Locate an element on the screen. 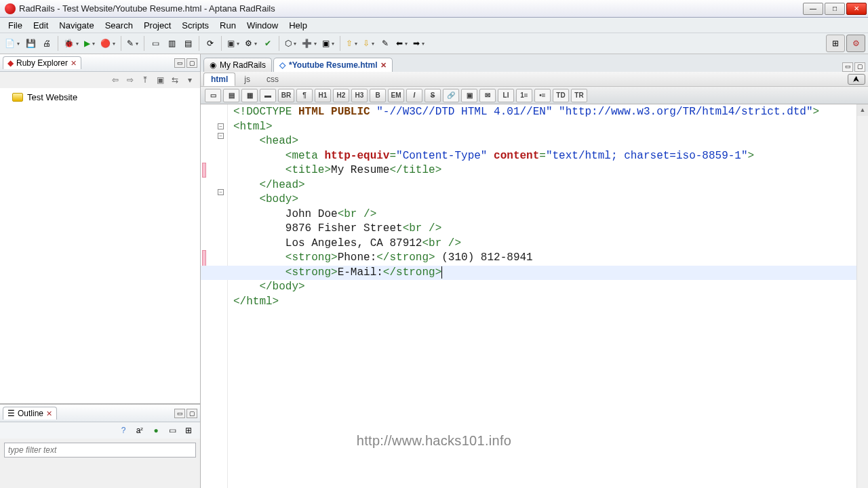  html-tb-ul: •≡ is located at coordinates (542, 96).